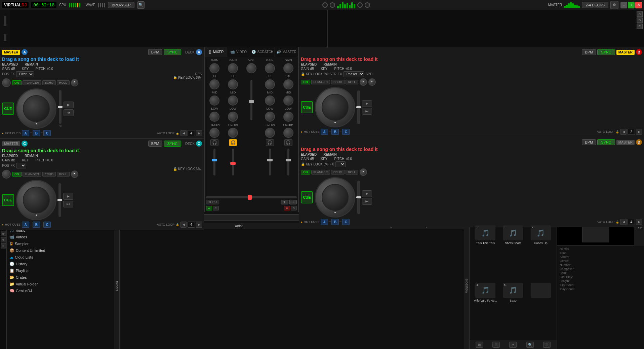 This screenshot has width=644, height=349. What do you see at coordinates (141, 5) in the screenshot?
I see `browser-search-icon: 🔍` at bounding box center [141, 5].